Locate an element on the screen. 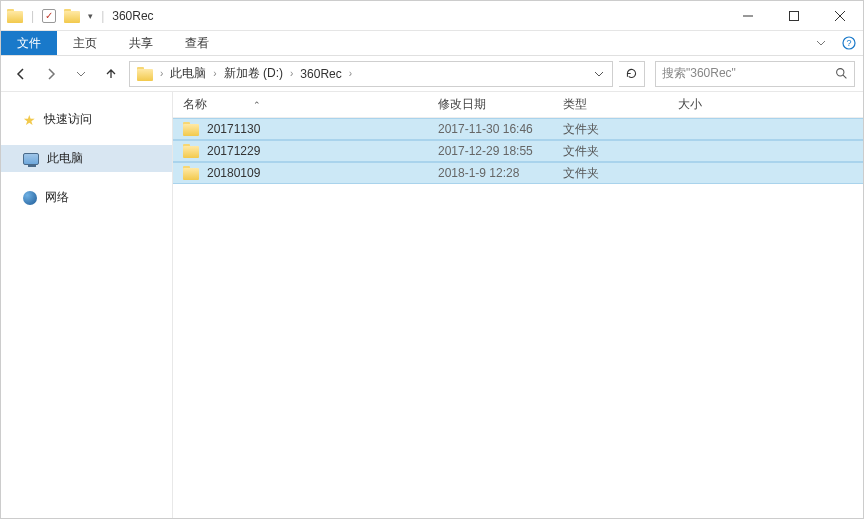 Image resolution: width=864 pixels, height=519 pixels. sidebar-item-label: 此电脑 is located at coordinates (65, 158).